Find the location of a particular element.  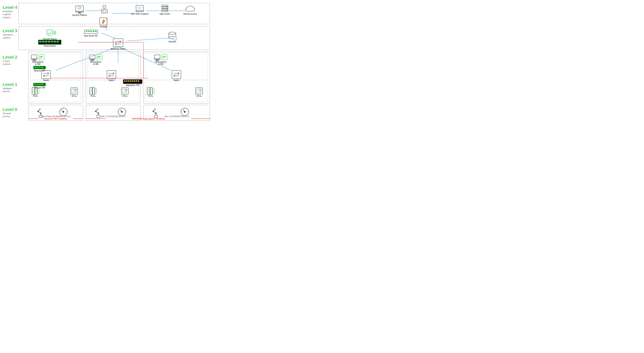

network-tap-visibility-label: Network TAP Visibility is located at coordinates (56, 119).